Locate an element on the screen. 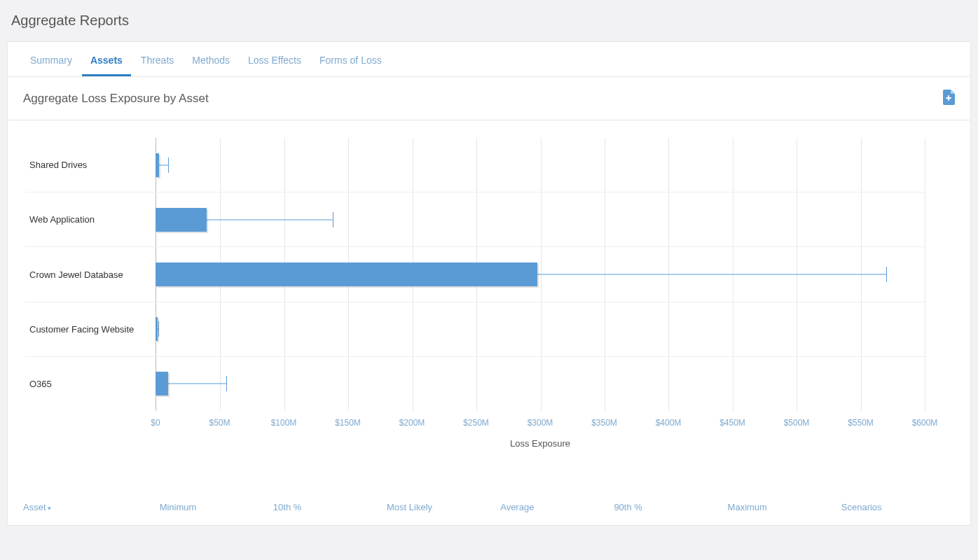 The image size is (978, 560). tab-loss-effects: Loss Effects is located at coordinates (275, 63).